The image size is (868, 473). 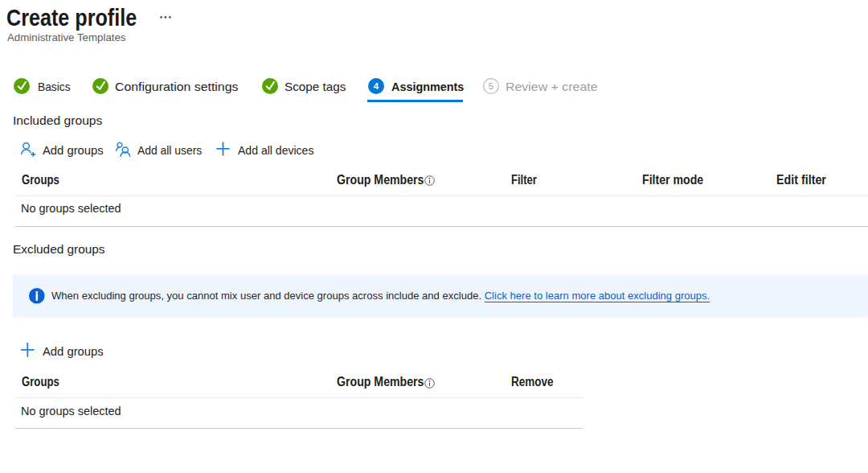 What do you see at coordinates (376, 86) in the screenshot?
I see `svg-text: 4` at bounding box center [376, 86].